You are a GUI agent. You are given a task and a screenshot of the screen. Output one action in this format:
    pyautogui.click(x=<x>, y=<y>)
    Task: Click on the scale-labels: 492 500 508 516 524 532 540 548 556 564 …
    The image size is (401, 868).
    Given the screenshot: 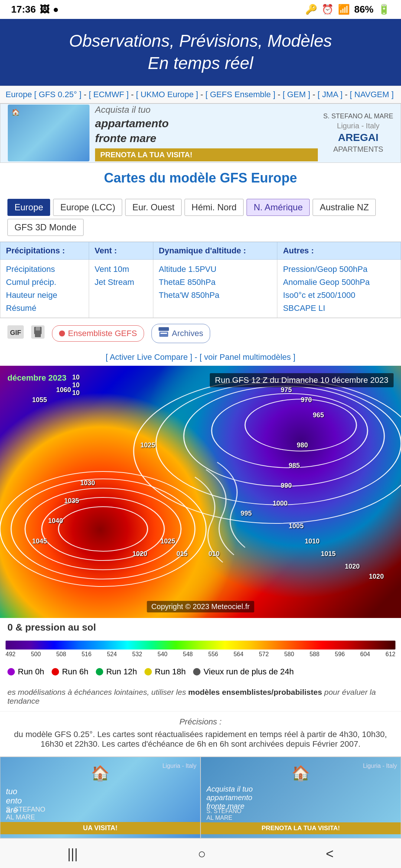 What is the action you would take?
    pyautogui.click(x=200, y=654)
    